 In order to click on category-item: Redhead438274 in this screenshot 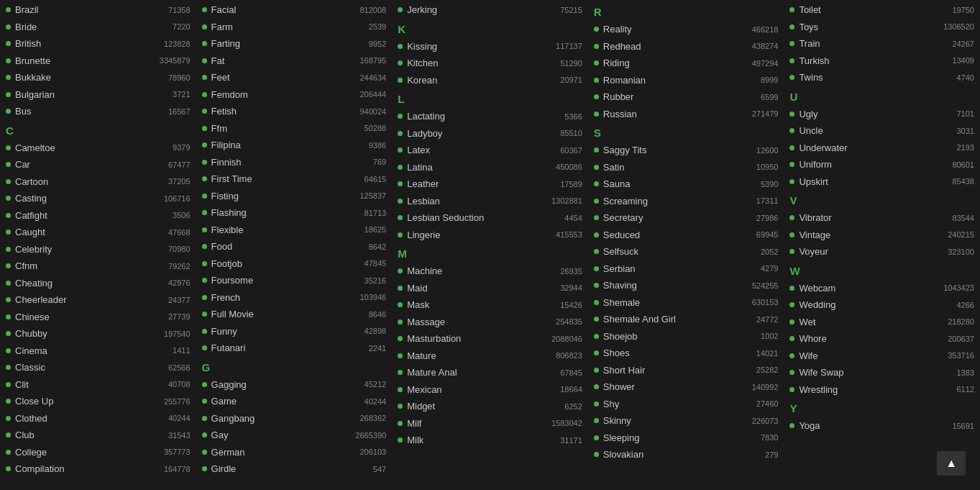, I will do `click(686, 47)`.